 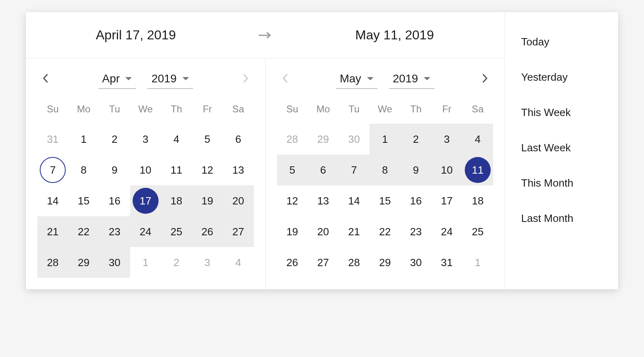 What do you see at coordinates (207, 232) in the screenshot?
I see `day-number: 26` at bounding box center [207, 232].